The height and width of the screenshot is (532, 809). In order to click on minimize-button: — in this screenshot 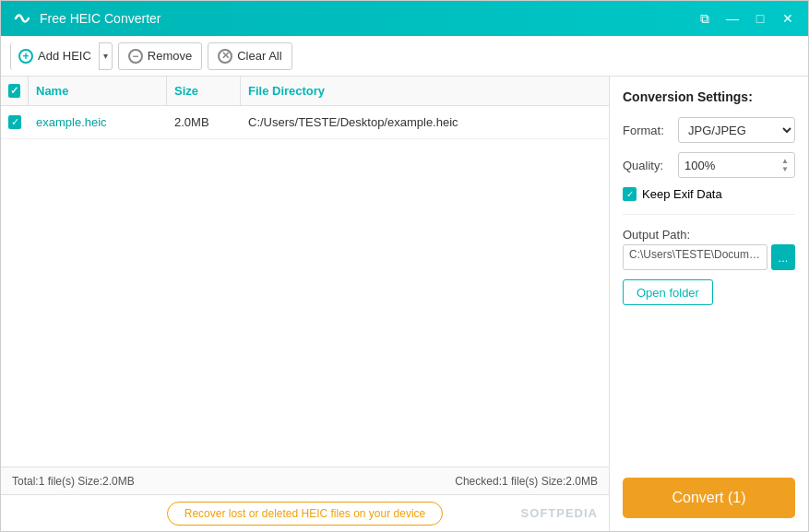, I will do `click(732, 18)`.